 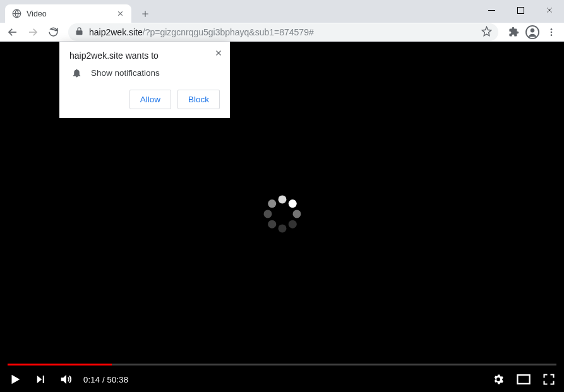 I want to click on globe-icon, so click(x=16, y=14).